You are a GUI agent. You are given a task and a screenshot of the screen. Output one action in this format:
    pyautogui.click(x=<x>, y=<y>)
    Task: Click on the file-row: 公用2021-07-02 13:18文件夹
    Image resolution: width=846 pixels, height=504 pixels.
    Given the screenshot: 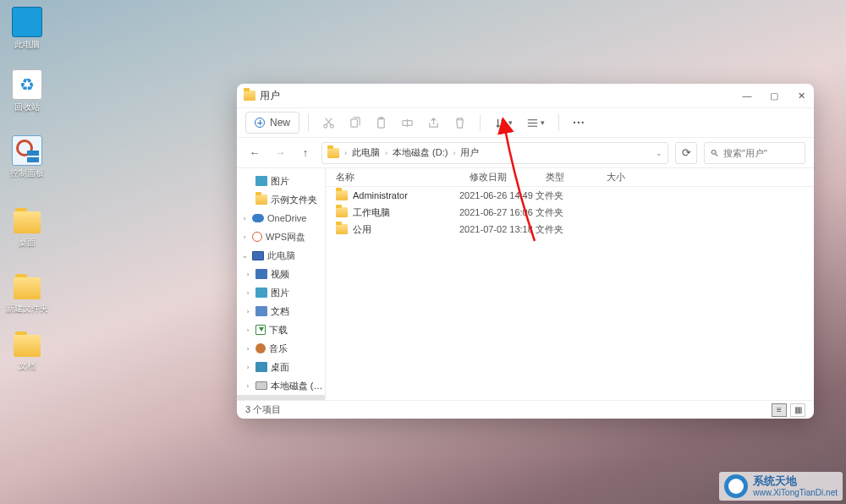 What is the action you would take?
    pyautogui.click(x=570, y=229)
    